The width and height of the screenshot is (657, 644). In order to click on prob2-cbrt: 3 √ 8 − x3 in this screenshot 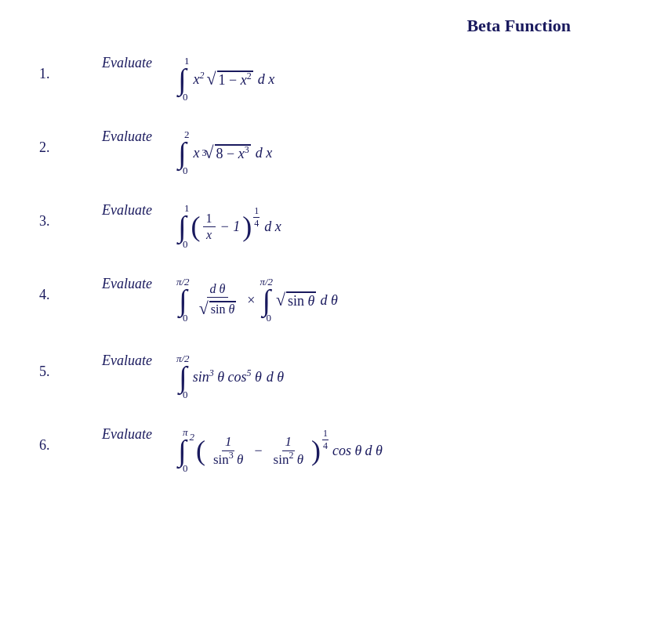, I will do `click(227, 153)`.